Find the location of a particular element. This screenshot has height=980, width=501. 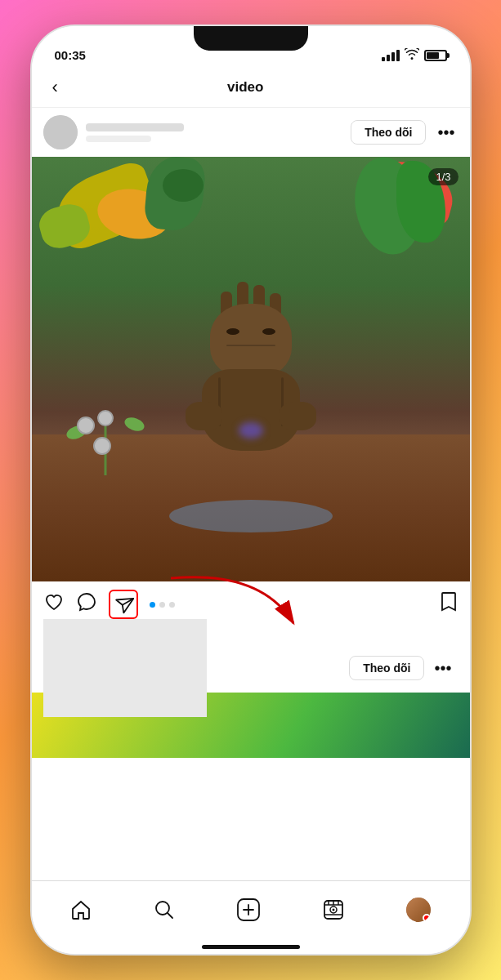

carousel-dots is located at coordinates (162, 604).